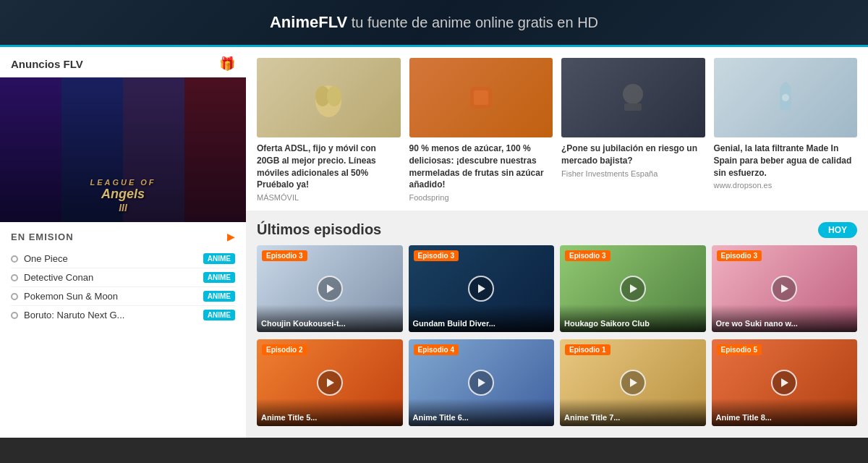 The height and width of the screenshot is (463, 868). Describe the element at coordinates (123, 194) in the screenshot. I see `logo-line2: Angels` at that location.